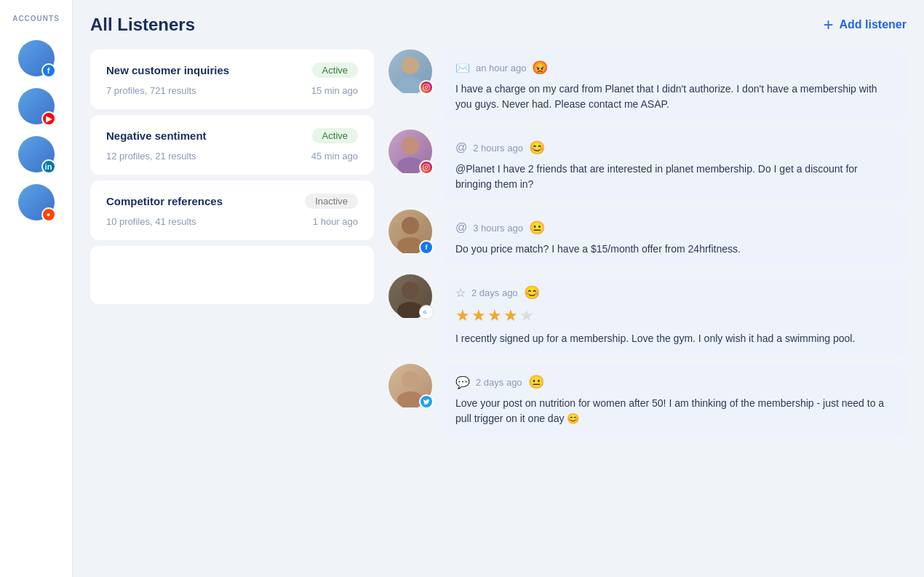 This screenshot has width=924, height=577. What do you see at coordinates (410, 296) in the screenshot?
I see `avatar-wrap-4: G` at bounding box center [410, 296].